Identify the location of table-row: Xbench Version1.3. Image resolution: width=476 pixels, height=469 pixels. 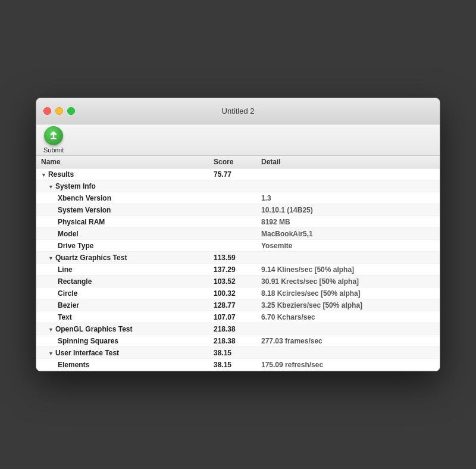
(238, 198).